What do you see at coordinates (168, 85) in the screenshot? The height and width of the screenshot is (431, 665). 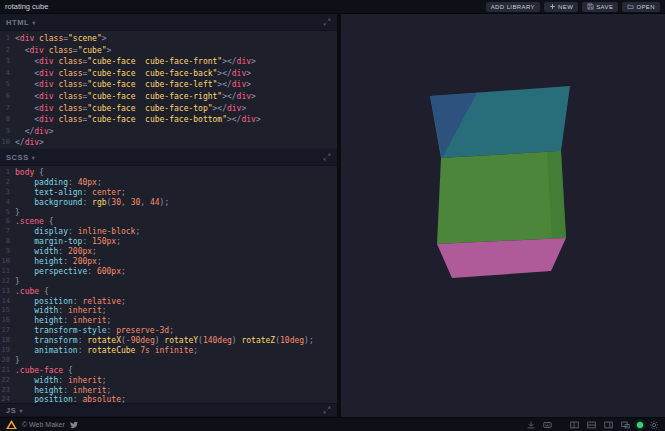 I see `code-line: 5 <div class="cube-face cube-face-left">…` at bounding box center [168, 85].